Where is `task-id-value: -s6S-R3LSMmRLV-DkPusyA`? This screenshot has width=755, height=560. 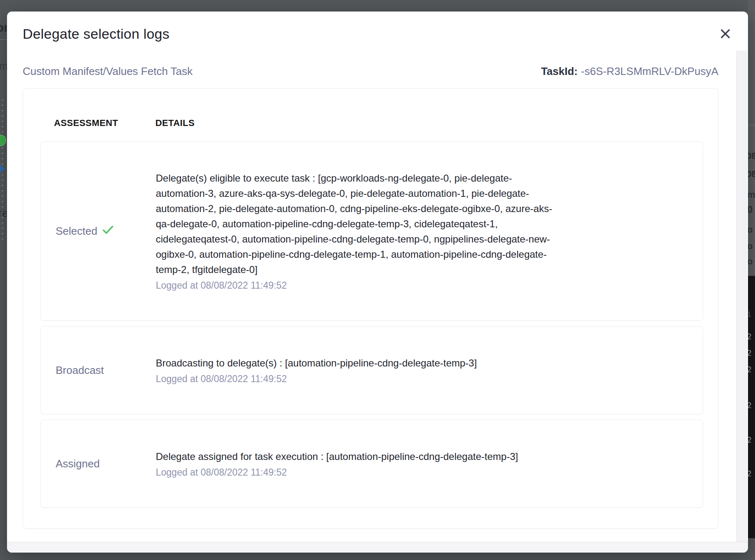
task-id-value: -s6S-R3LSMmRLV-DkPusyA is located at coordinates (649, 71).